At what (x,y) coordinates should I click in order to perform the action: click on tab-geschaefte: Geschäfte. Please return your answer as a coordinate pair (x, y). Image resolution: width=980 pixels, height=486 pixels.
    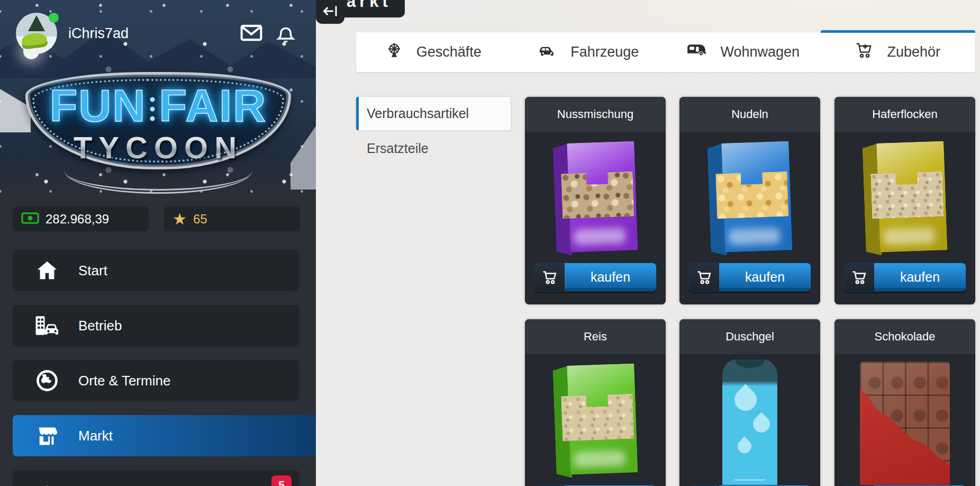
    Looking at the image, I should click on (434, 52).